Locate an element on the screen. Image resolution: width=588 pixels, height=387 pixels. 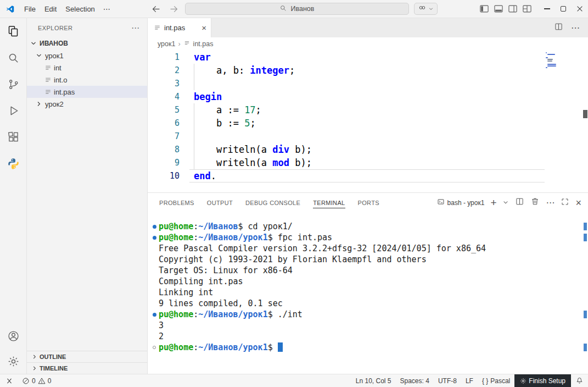
panel-tab-debug-console: DEBUG CONSOLE is located at coordinates (273, 202).